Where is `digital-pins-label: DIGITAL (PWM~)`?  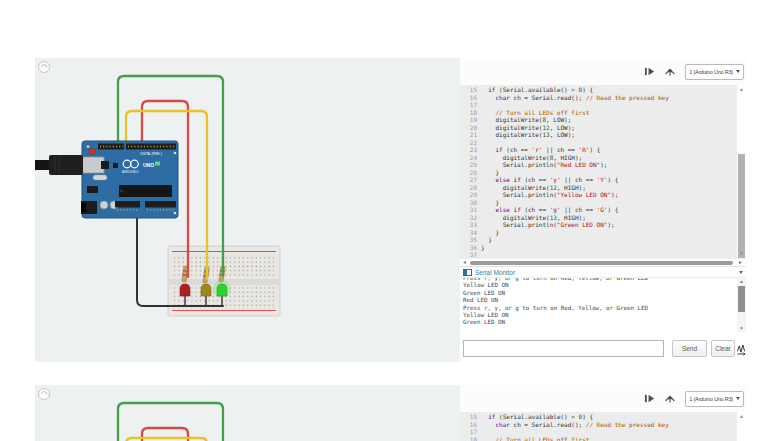
digital-pins-label: DIGITAL (PWM~) is located at coordinates (151, 154).